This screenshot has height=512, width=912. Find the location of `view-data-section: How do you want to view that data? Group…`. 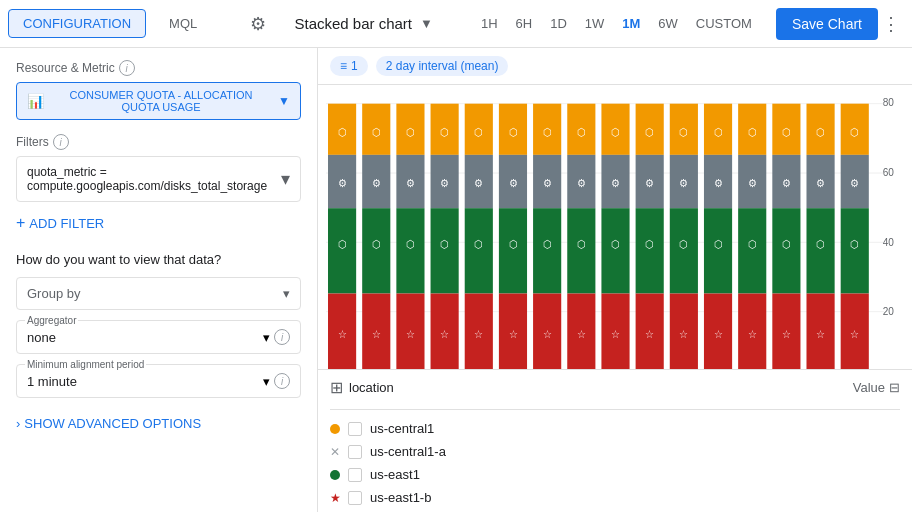

view-data-section: How do you want to view that data? Group… is located at coordinates (158, 344).